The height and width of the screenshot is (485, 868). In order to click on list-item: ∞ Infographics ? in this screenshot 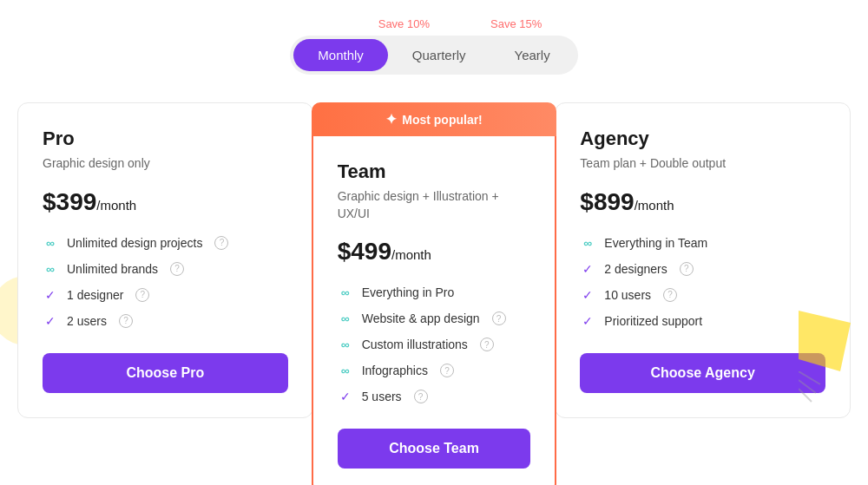, I will do `click(434, 370)`.